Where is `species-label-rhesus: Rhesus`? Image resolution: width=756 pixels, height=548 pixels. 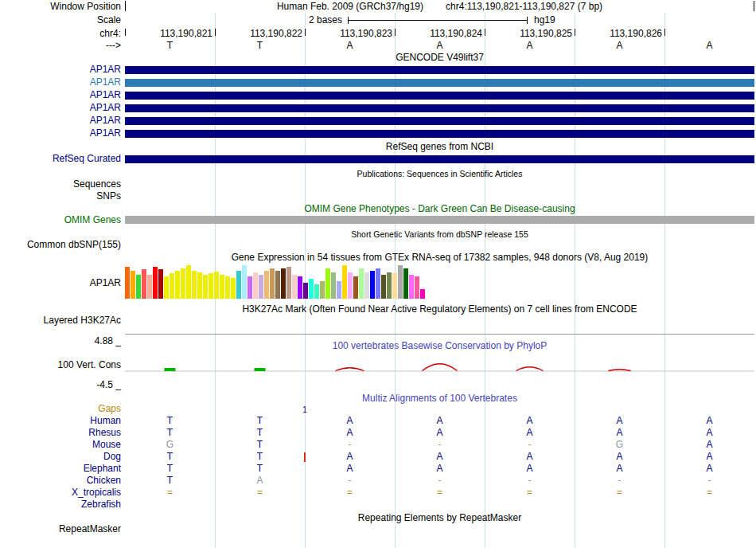 species-label-rhesus: Rhesus is located at coordinates (60, 433).